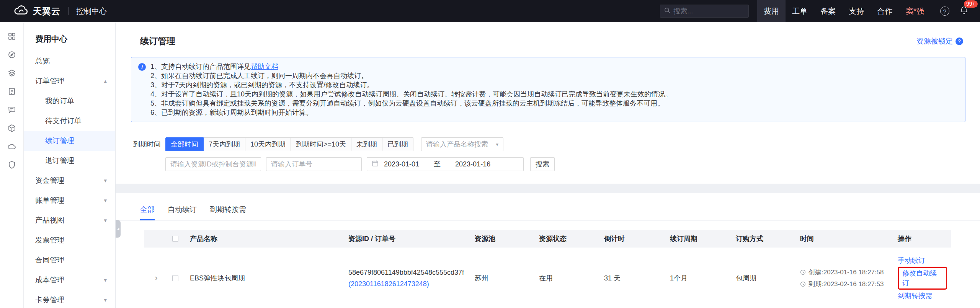 The image size is (980, 308). Describe the element at coordinates (923, 278) in the screenshot. I see `highlight-annotation-box: 修改自动续订` at that location.